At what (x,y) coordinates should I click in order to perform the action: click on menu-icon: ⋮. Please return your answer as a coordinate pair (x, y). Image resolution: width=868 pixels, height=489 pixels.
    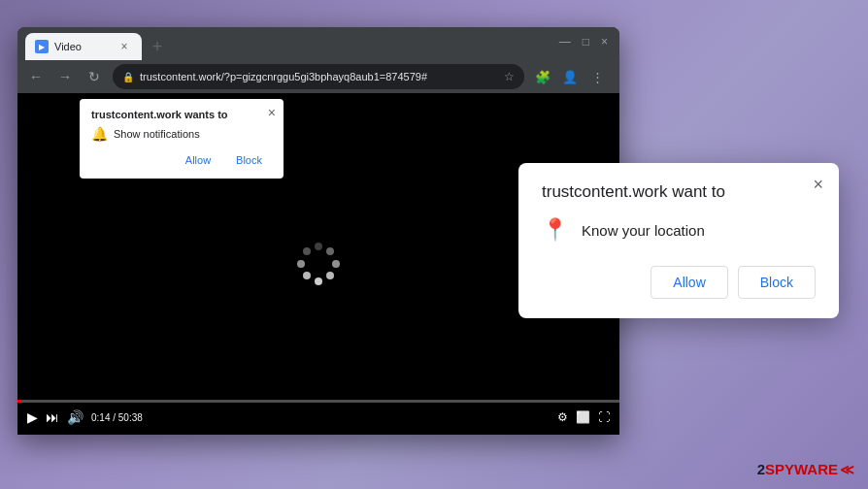
    Looking at the image, I should click on (597, 77).